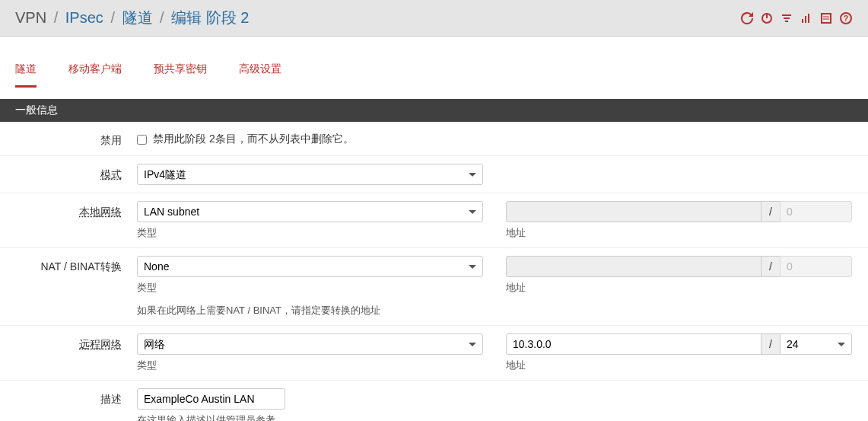 The height and width of the screenshot is (421, 868). I want to click on tab-tunnels: 隧道, so click(26, 70).